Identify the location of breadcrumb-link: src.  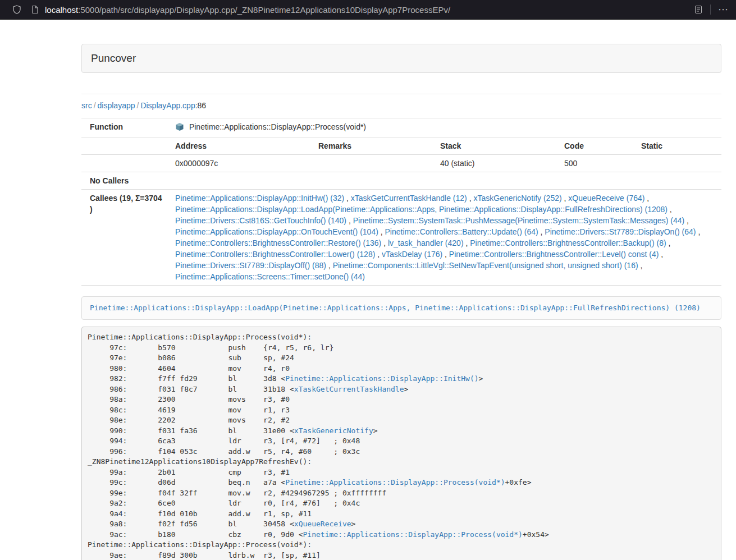
(86, 105).